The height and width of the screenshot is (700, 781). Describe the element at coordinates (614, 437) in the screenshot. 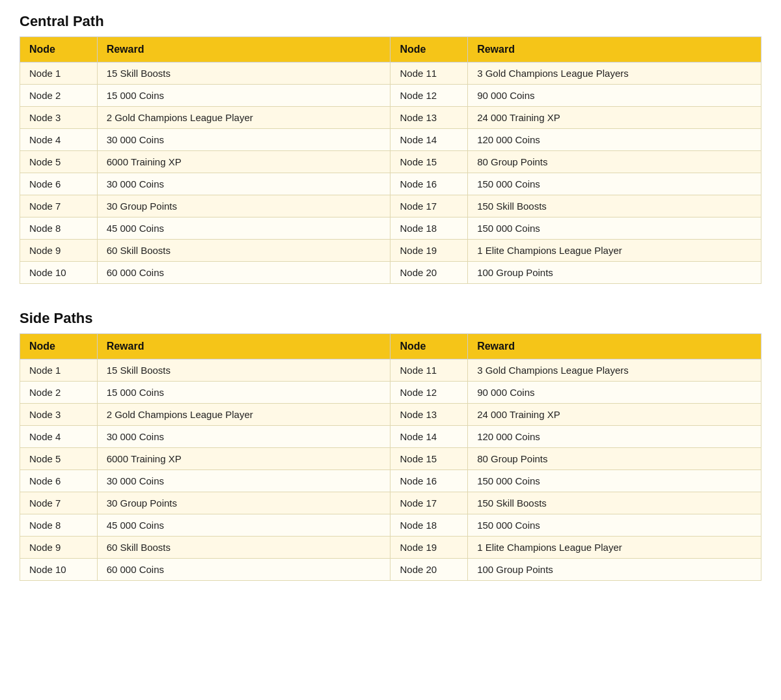

I see `table-cell: 120 000 Coins` at that location.